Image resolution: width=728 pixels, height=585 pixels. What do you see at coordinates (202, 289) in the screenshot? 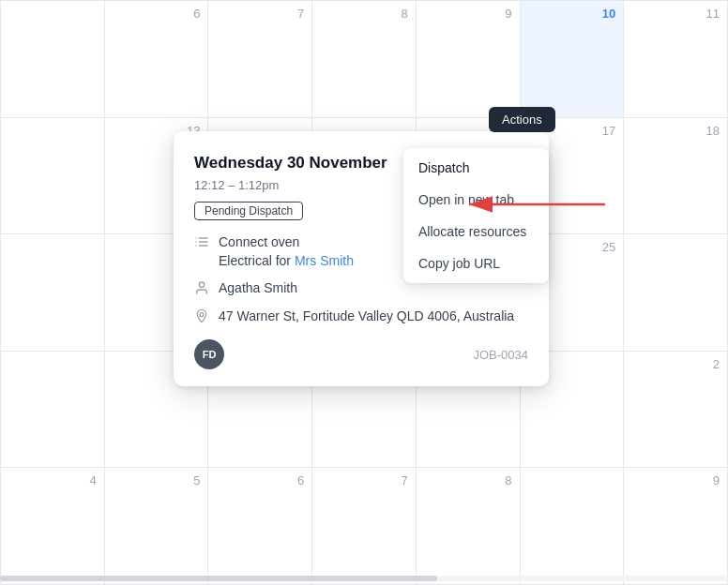
I see `person-icon` at bounding box center [202, 289].